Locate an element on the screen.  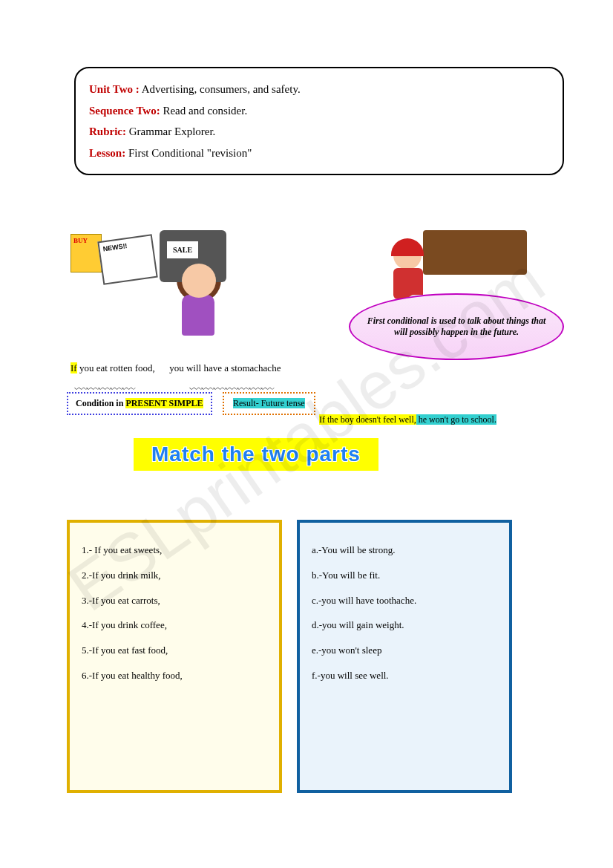
result-text: you will have a stomachache is located at coordinates (225, 368).